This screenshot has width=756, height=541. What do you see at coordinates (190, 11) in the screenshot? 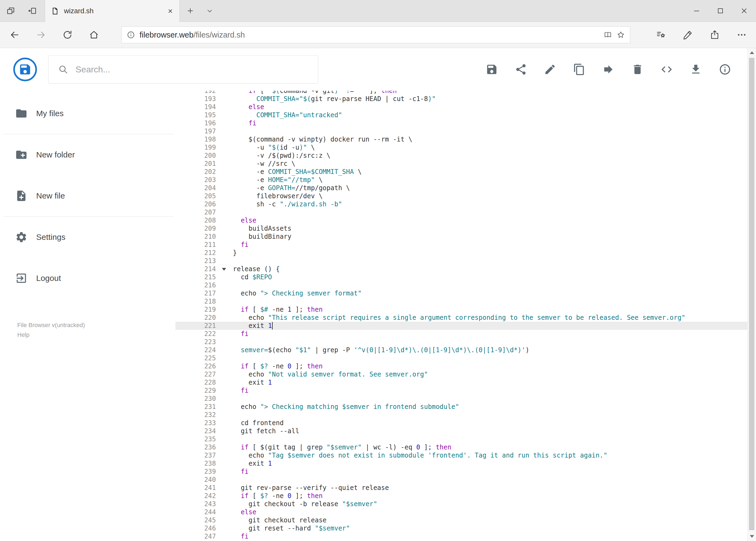
I see `new-tab-button` at bounding box center [190, 11].